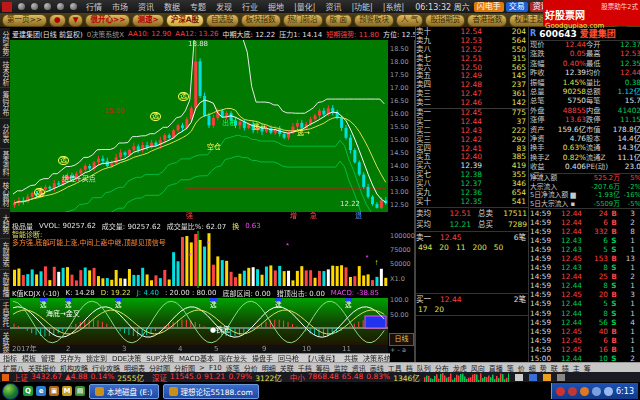 This screenshot has width=640, height=400. What do you see at coordinates (359, 368) in the screenshot?
I see `view-tab: 资讯` at bounding box center [359, 368].